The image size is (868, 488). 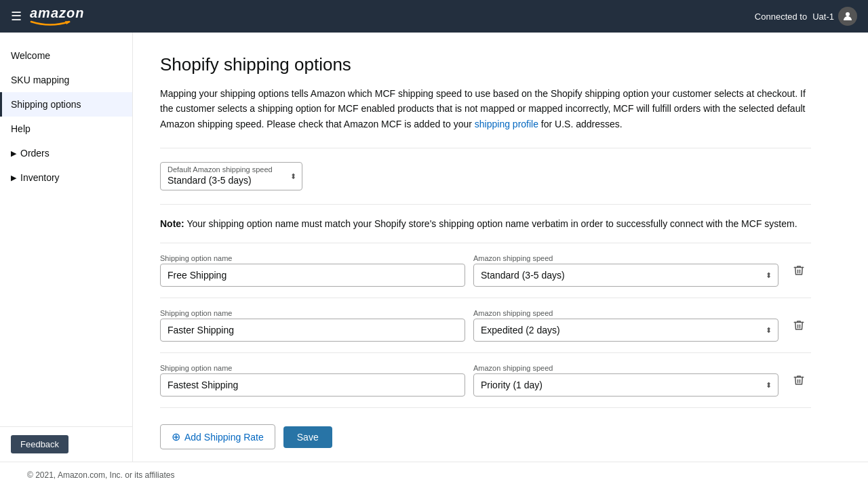 What do you see at coordinates (434, 16) in the screenshot?
I see `header: ☰ amazon Connected to Uat-1` at bounding box center [434, 16].